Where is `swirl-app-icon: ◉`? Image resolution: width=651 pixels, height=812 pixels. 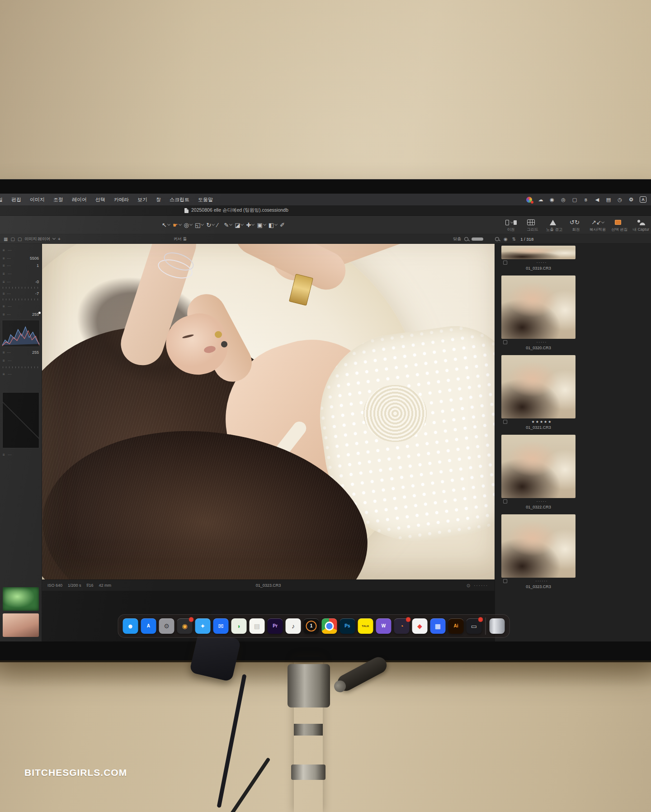
swirl-app-icon: ◉ is located at coordinates (552, 199).